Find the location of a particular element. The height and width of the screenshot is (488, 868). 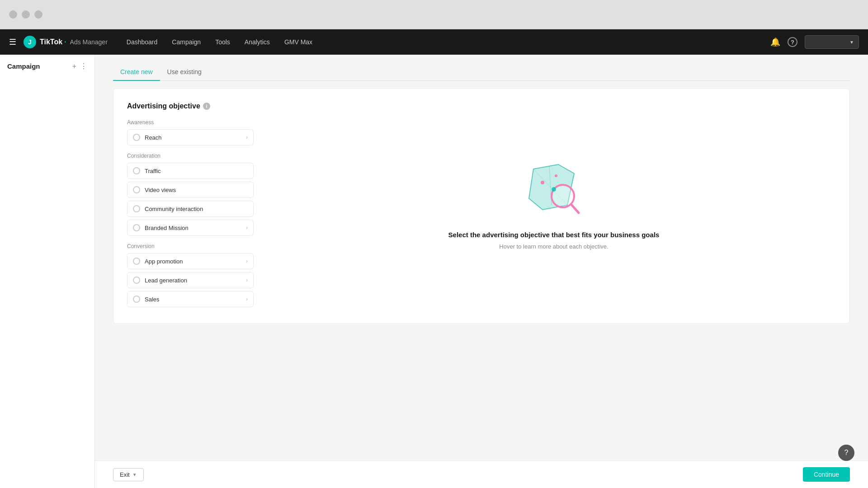

objective-community-interaction-left: Community interaction is located at coordinates (168, 209).